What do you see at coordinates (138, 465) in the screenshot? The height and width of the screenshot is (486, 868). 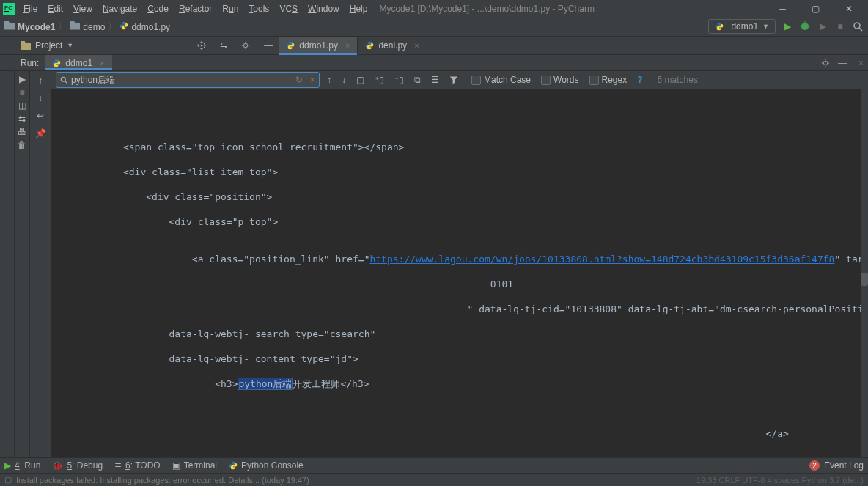 I see `tool-todo: ≣6: TODO` at bounding box center [138, 465].